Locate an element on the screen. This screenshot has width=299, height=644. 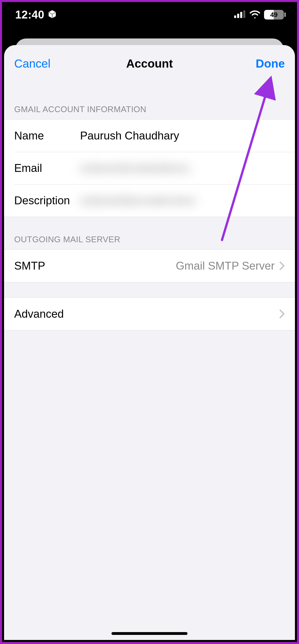
smtp-label: SMTP is located at coordinates (30, 266).